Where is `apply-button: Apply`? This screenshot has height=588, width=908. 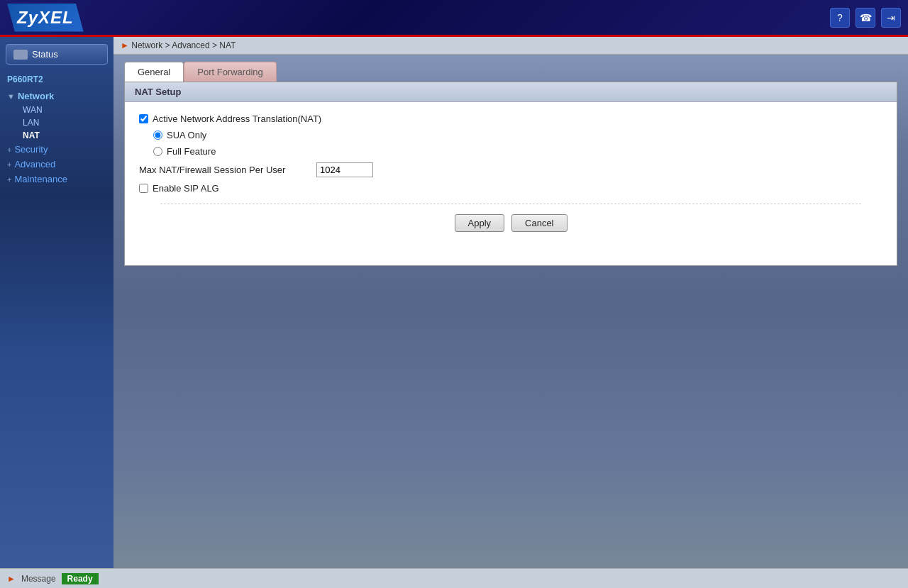
apply-button: Apply is located at coordinates (480, 223).